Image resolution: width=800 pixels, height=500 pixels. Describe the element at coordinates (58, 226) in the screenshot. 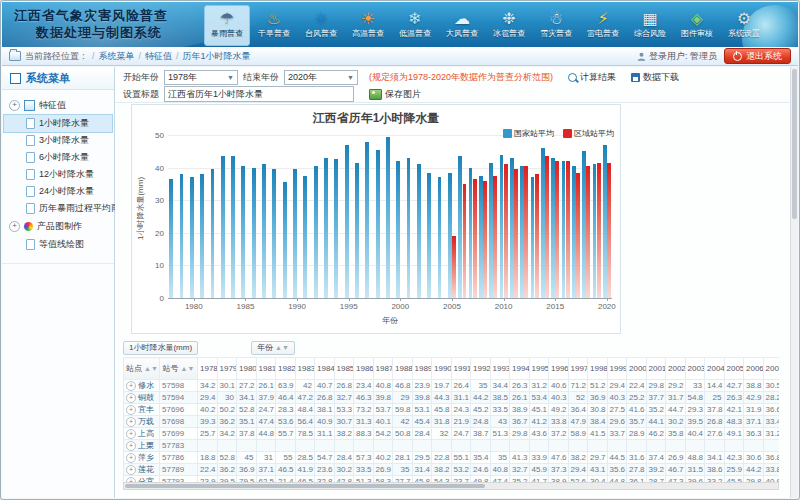

I see `tree-group-products: +产品图制作` at that location.